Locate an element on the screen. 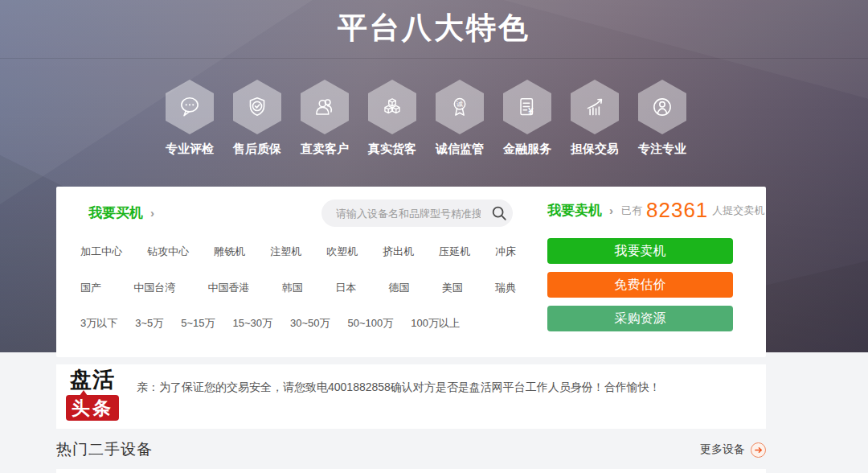 The image size is (868, 473). search-icon is located at coordinates (499, 213).